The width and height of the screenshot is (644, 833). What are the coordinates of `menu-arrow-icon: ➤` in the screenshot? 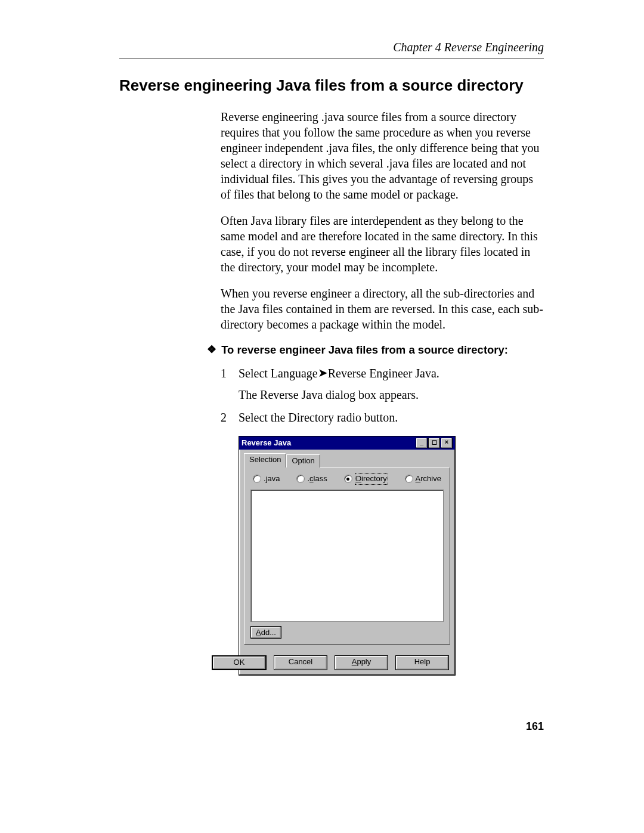 It's located at (323, 373).